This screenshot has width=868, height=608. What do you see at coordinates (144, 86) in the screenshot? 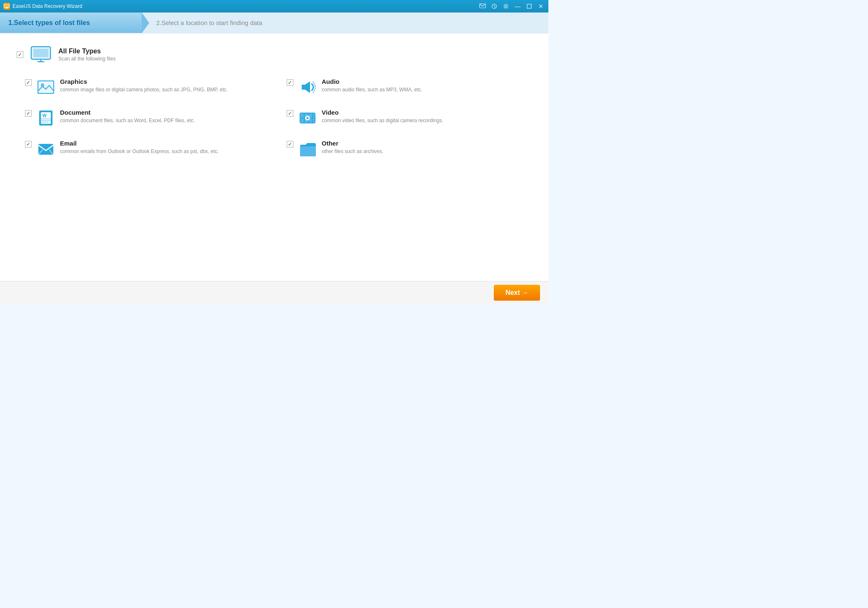
I see `graphics-info: Graphics common image files or digital c…` at bounding box center [144, 86].